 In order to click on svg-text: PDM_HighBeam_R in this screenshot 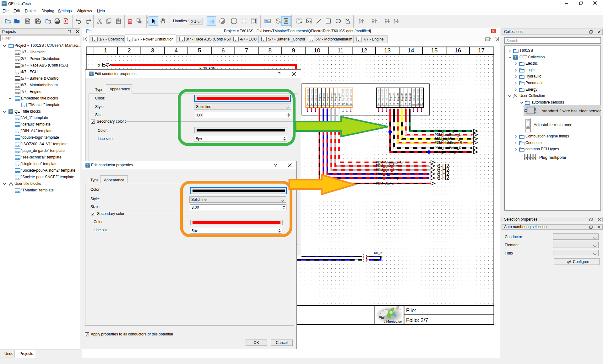, I will do `click(448, 142)`.